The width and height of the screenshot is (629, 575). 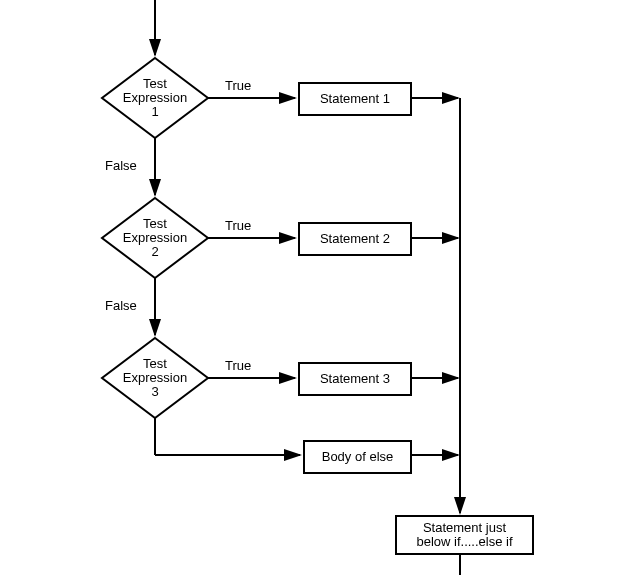 I want to click on process-label: Body of else, so click(x=358, y=457).